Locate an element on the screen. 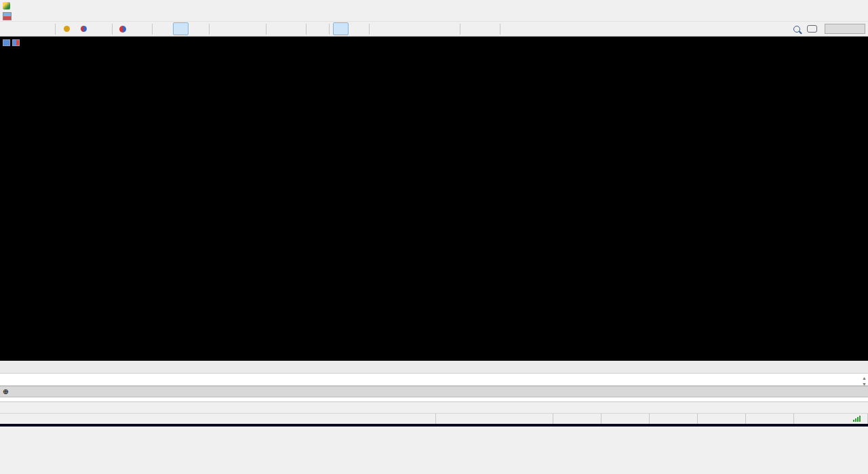 Image resolution: width=868 pixels, height=474 pixels. search-icon is located at coordinates (797, 29).